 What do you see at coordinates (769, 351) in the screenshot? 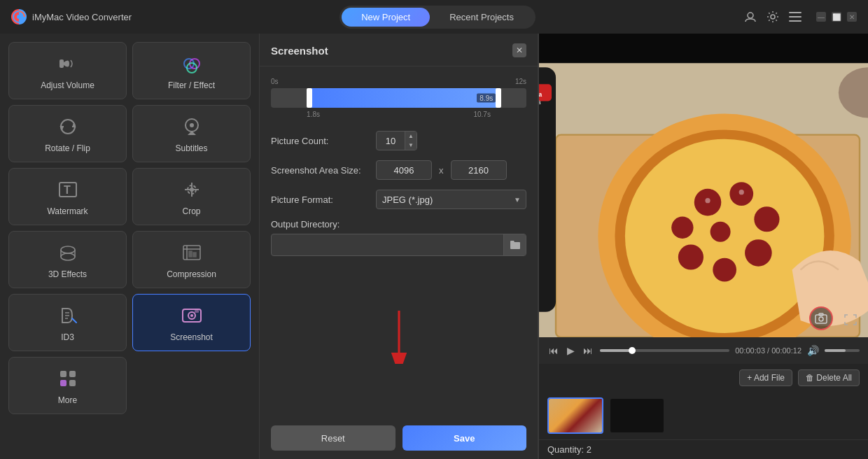
I see `time-display: 00:00:03 / 00:00:12` at bounding box center [769, 351].